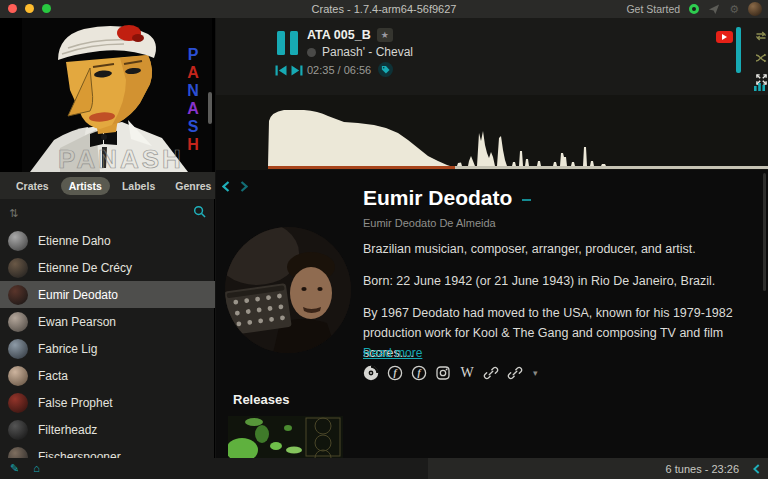 The height and width of the screenshot is (479, 768). I want to click on artist-name: Ewan Pearson, so click(77, 322).